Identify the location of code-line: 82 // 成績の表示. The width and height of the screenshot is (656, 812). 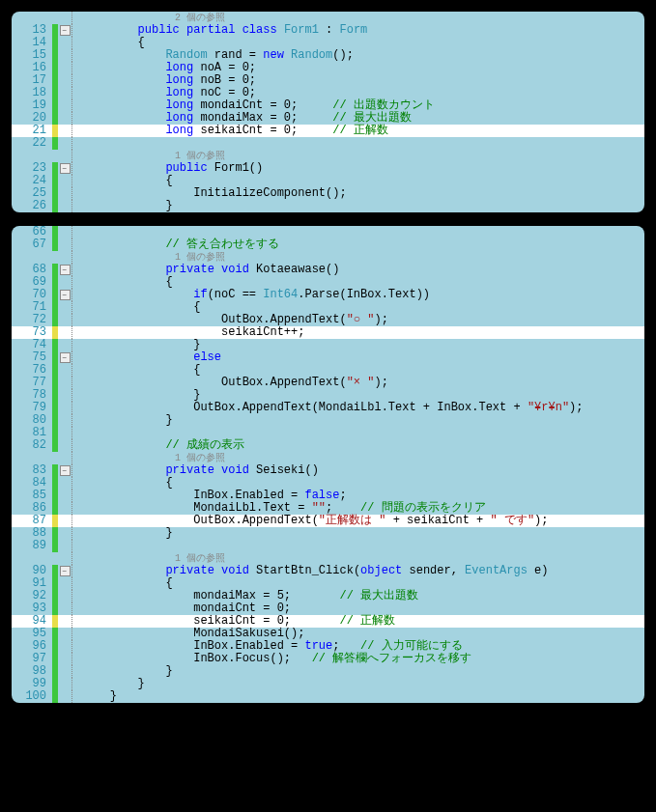
(328, 446).